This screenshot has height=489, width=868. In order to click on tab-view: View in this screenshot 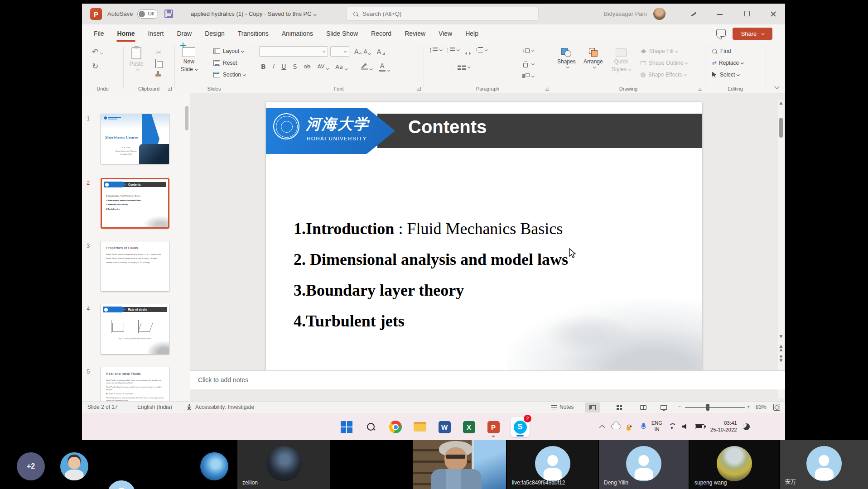, I will do `click(445, 34)`.